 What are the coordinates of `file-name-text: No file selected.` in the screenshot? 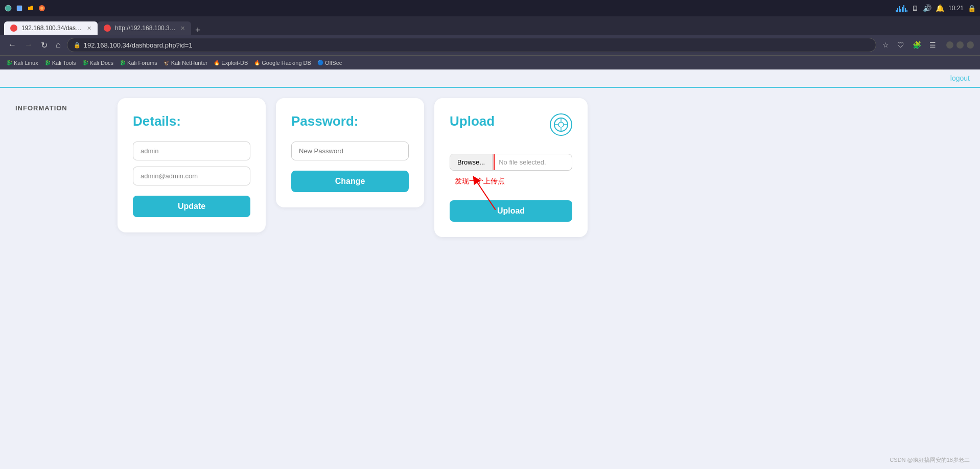 It's located at (532, 162).